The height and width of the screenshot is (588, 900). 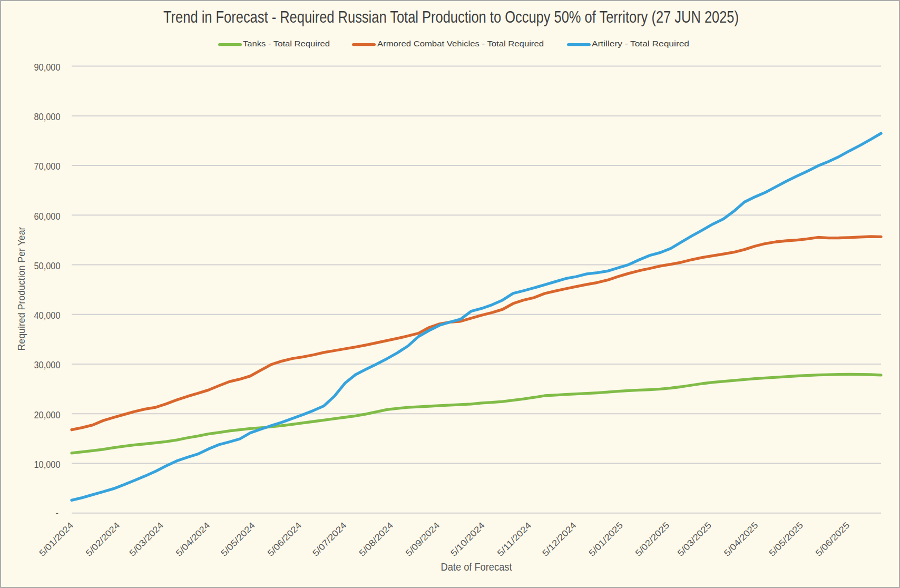 I want to click on svg-text: 90,000, so click(x=47, y=67).